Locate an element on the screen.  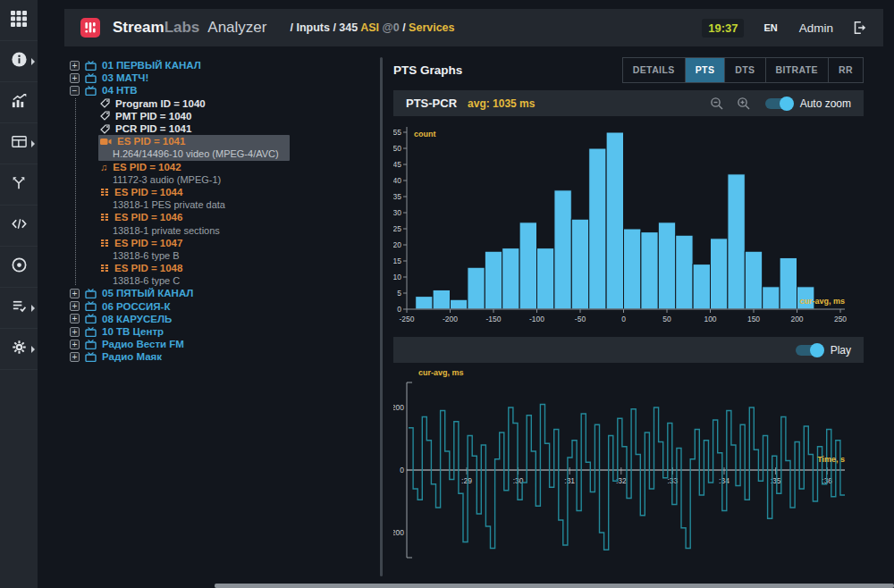
tree-channel: +08 КАРУСЕЛЬ is located at coordinates (217, 319).